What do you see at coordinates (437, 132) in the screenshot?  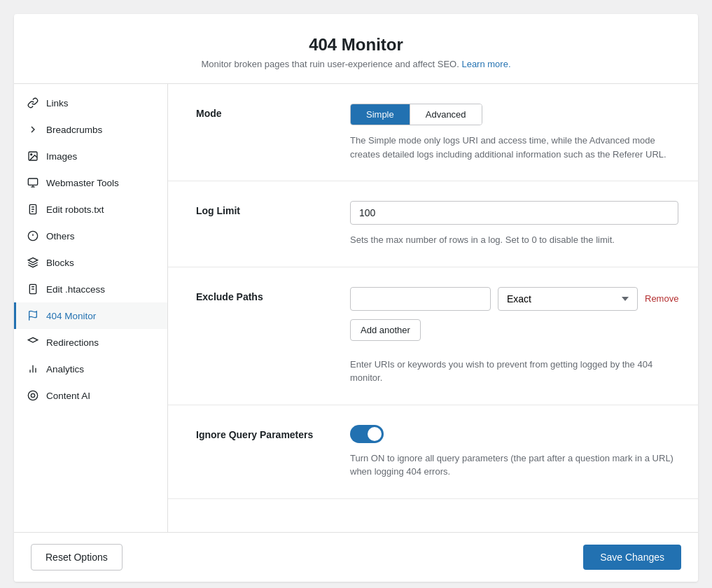 I see `mode-row: Mode Simple Advanced The Simple mode onl…` at bounding box center [437, 132].